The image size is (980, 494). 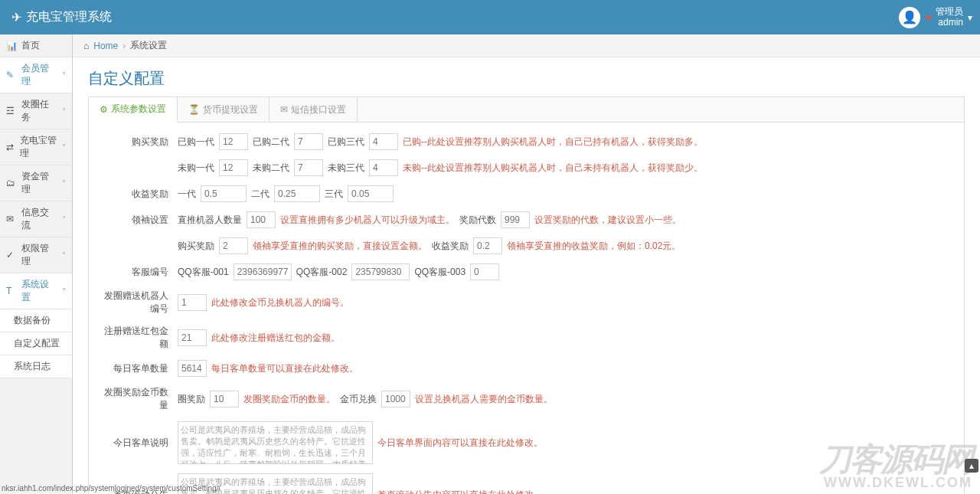 What do you see at coordinates (594, 247) in the screenshot?
I see `hint: 领袖享受直推的收益奖励，例如：0.02元。` at bounding box center [594, 247].